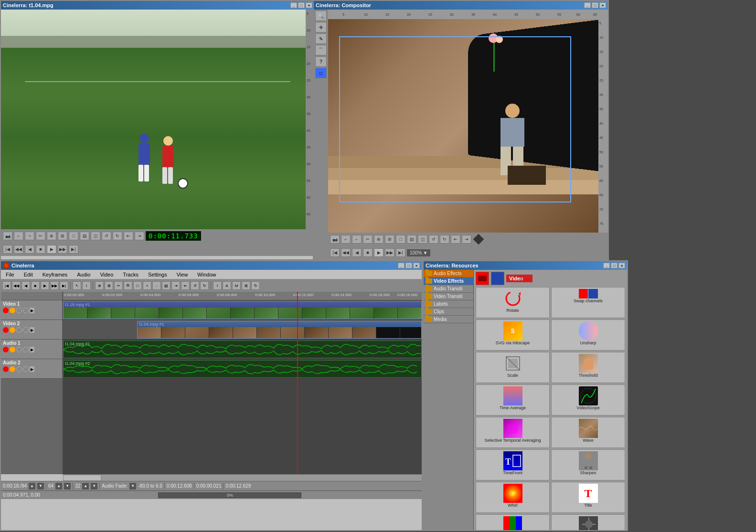 The image size is (756, 532). I want to click on tl-btn-cursor: ↖, so click(77, 286).